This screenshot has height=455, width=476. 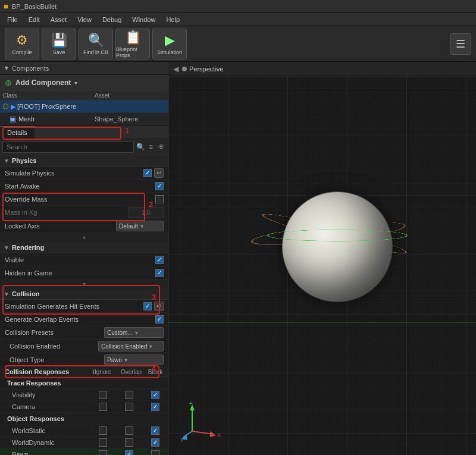 I want to click on pawn-ignore-cb, so click(x=103, y=453).